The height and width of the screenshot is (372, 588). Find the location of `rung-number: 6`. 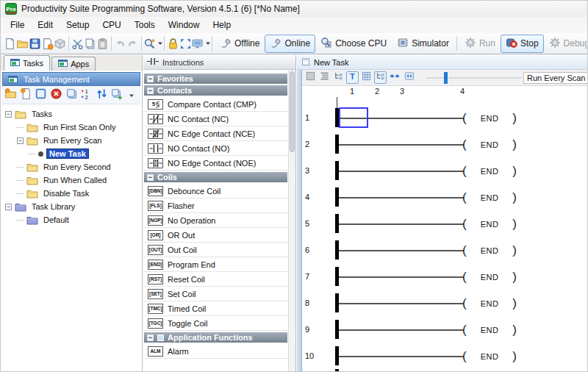

rung-number: 6 is located at coordinates (307, 250).